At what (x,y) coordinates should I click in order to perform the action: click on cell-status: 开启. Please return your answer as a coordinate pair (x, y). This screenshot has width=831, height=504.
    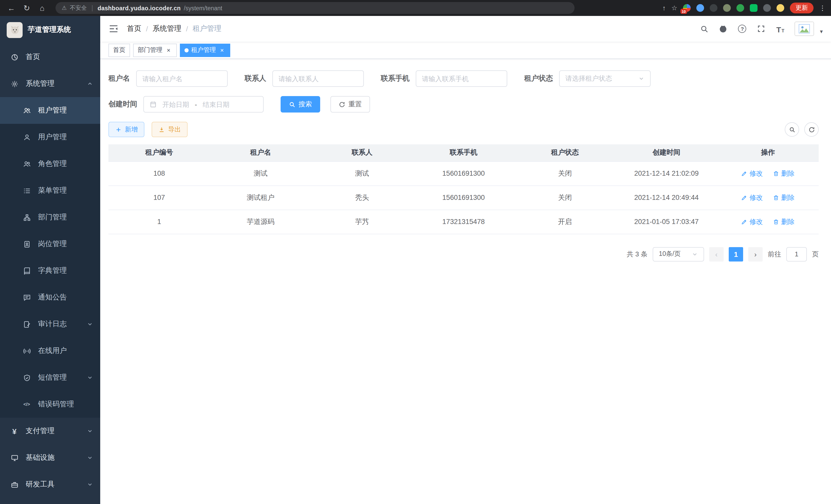
    Looking at the image, I should click on (565, 222).